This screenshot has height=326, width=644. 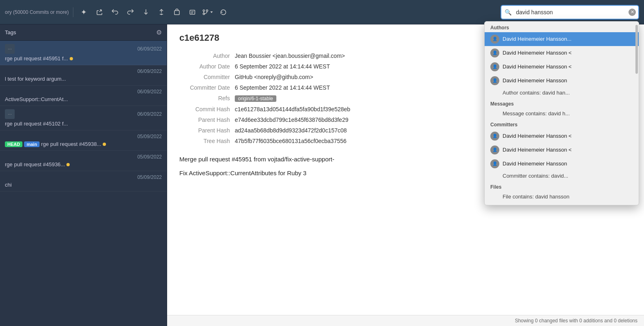 I want to click on committers-section-header: Committers, so click(x=562, y=124).